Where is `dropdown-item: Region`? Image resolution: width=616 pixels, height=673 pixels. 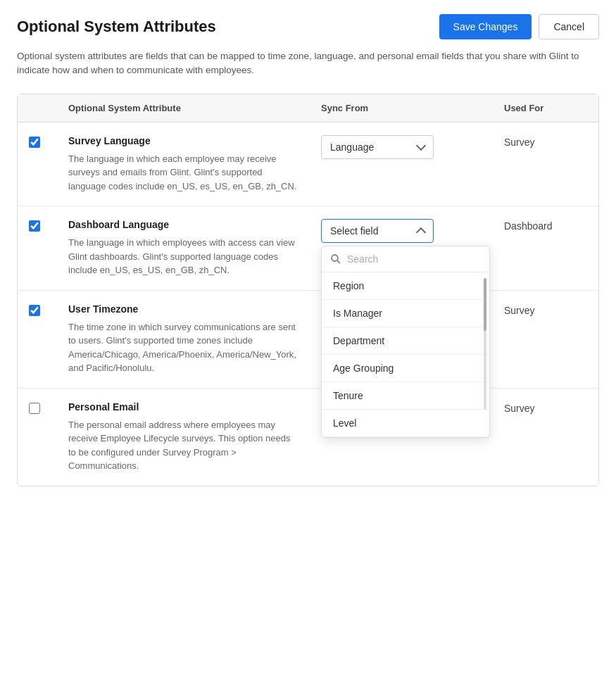 dropdown-item: Region is located at coordinates (406, 286).